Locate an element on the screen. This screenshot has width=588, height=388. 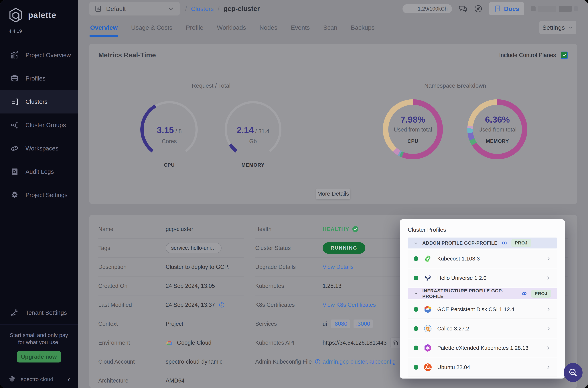
chat-icon is located at coordinates (463, 9).